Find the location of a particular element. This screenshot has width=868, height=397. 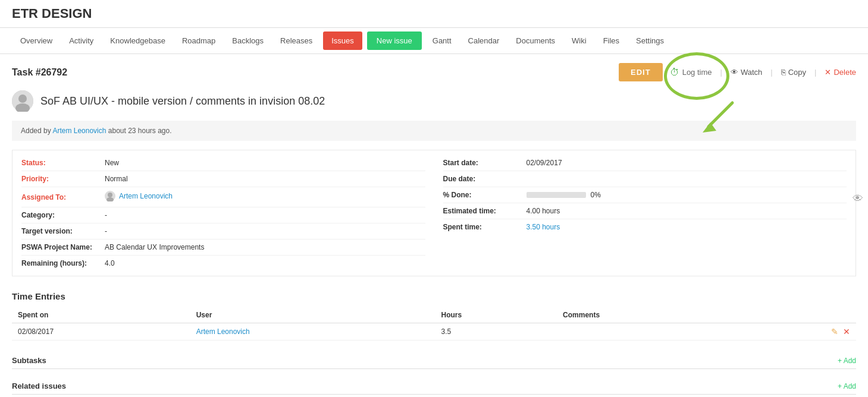

detail-row-assigned: Assigned To: Artem Leonovich is located at coordinates (224, 197).